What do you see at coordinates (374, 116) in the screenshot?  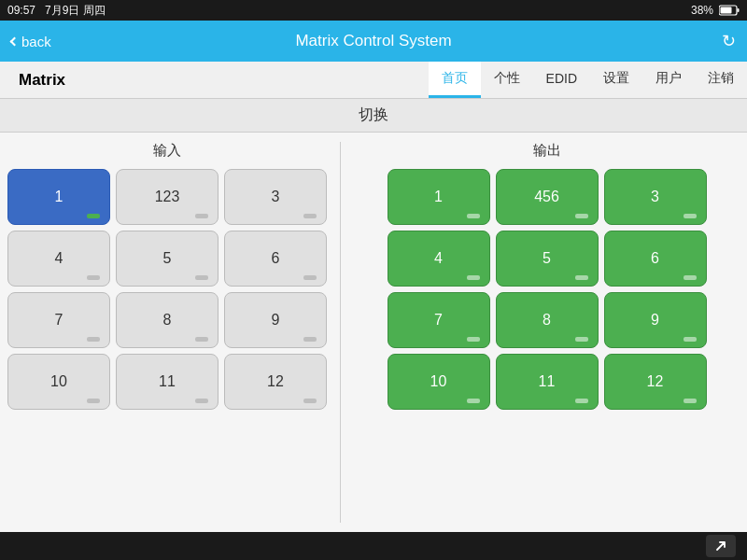 I see `section-title: 切换` at bounding box center [374, 116].